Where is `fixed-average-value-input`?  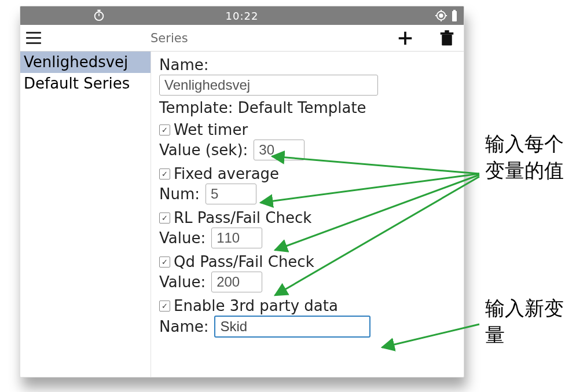
fixed-average-value-input is located at coordinates (231, 194).